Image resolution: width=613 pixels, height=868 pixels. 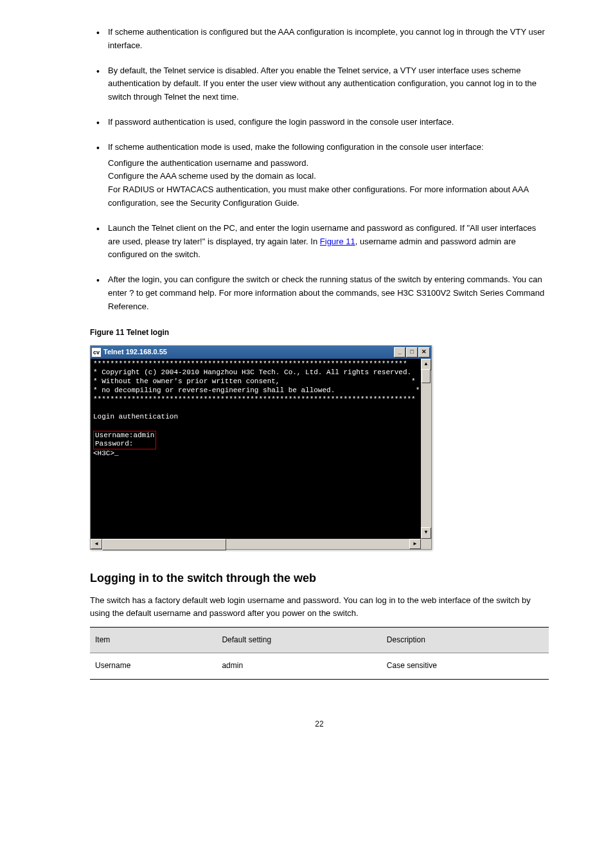 I want to click on table-cell: admin, so click(x=299, y=666).